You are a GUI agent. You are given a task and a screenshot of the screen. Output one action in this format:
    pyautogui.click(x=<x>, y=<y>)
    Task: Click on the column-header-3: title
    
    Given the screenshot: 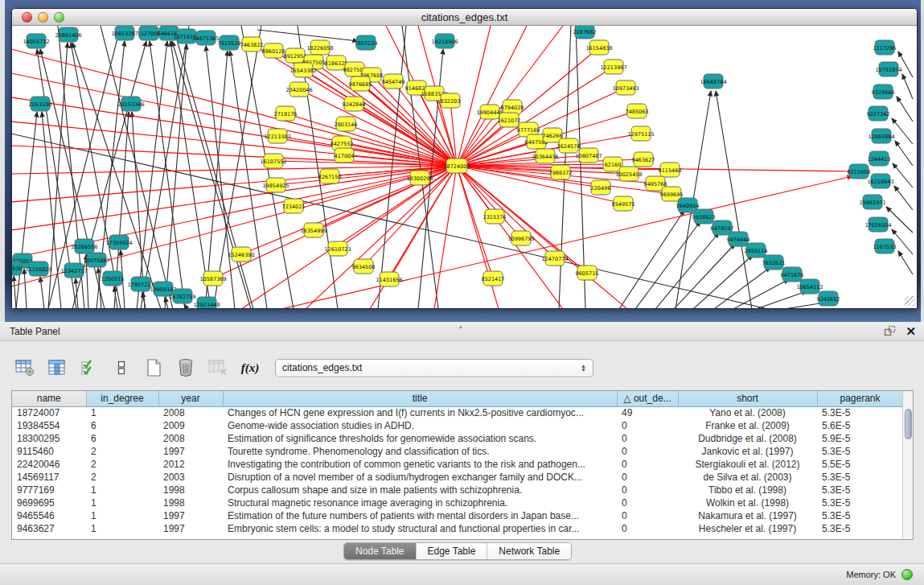 What is the action you would take?
    pyautogui.click(x=420, y=399)
    